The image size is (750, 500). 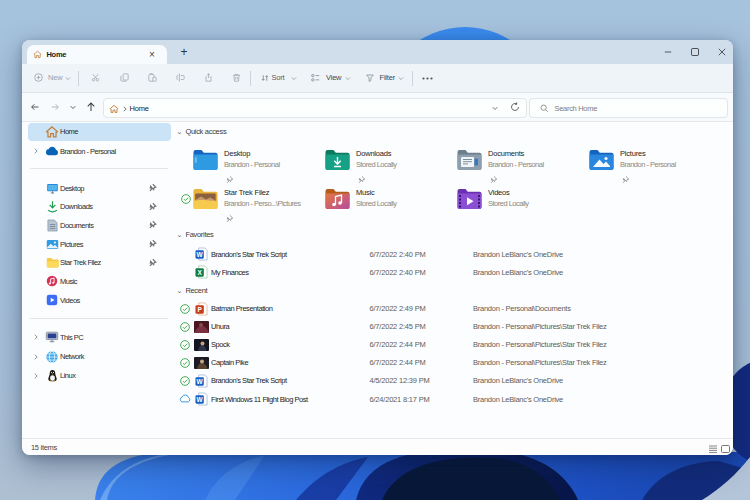 What do you see at coordinates (200, 272) in the screenshot?
I see `svg-text: X` at bounding box center [200, 272].